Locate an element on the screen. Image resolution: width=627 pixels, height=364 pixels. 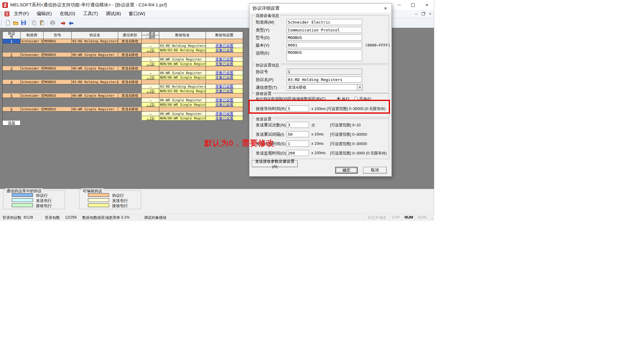
cell-packet-name: 06:WR Single Register is located at coordinates (183, 59).